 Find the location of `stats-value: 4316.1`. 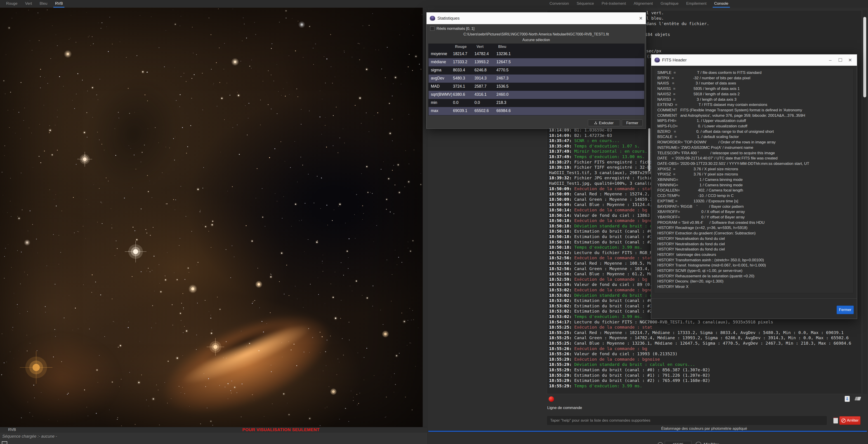

stats-value: 4316.1 is located at coordinates (480, 95).